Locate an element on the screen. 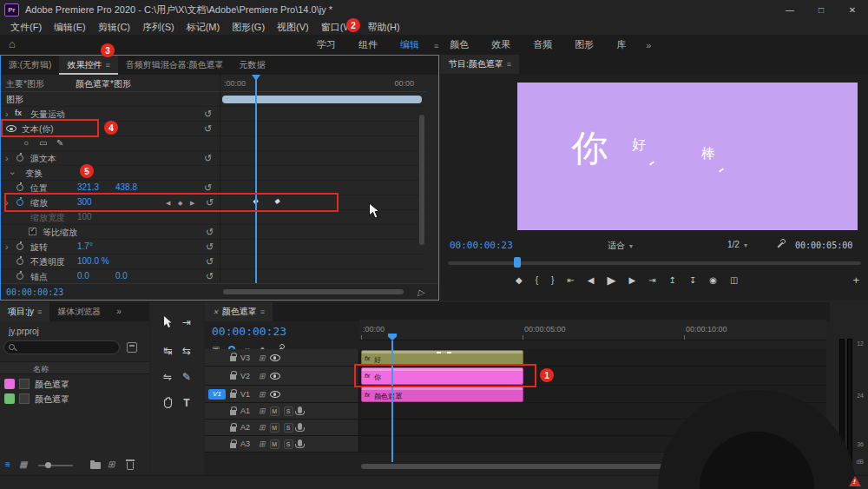 This screenshot has height=489, width=868. workspace-tab-editing: 编辑 is located at coordinates (410, 45).